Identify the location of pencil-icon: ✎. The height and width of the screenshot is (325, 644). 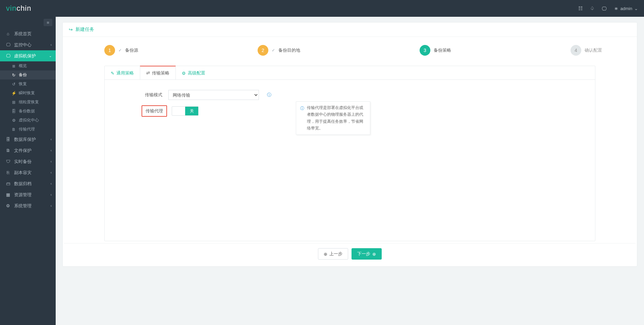
(113, 73).